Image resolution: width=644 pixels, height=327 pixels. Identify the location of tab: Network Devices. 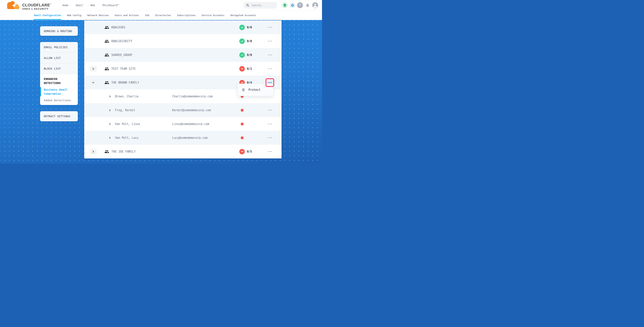
(98, 15).